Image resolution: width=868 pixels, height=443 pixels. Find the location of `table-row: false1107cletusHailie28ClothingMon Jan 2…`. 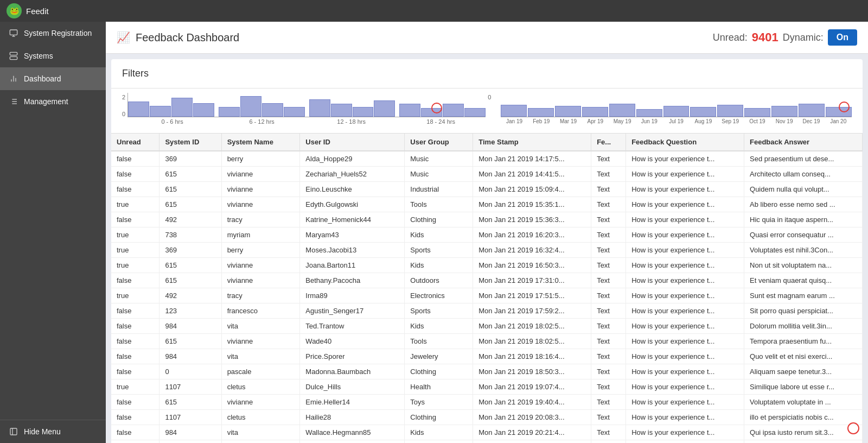

table-row: false1107cletusHailie28ClothingMon Jan 2… is located at coordinates (487, 417).